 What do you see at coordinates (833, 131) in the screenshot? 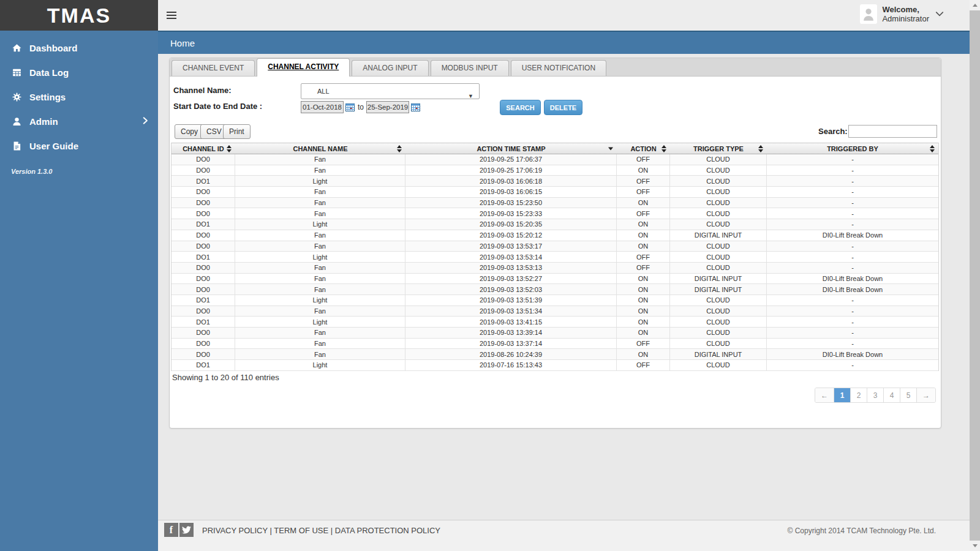
I see `table-search-label: Search:` at bounding box center [833, 131].